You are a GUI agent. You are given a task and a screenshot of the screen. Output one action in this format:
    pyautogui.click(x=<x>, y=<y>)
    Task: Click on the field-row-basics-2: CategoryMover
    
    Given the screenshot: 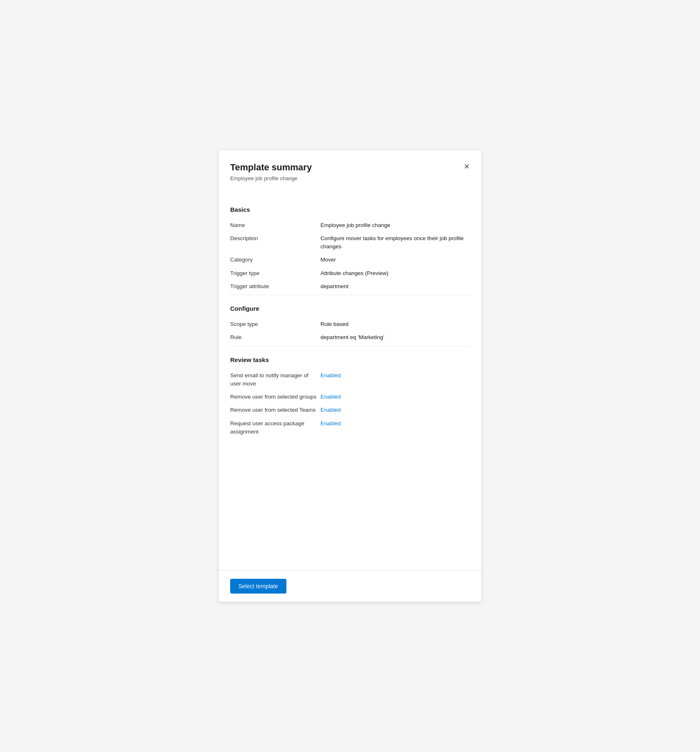 What is the action you would take?
    pyautogui.click(x=350, y=260)
    